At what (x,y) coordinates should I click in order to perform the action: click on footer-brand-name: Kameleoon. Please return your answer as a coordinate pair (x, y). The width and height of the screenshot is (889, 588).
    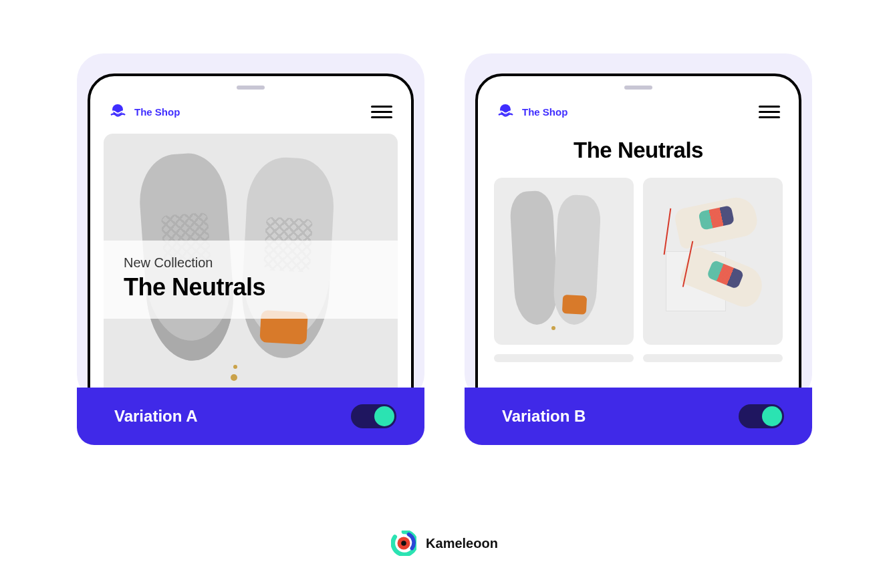
    Looking at the image, I should click on (462, 544).